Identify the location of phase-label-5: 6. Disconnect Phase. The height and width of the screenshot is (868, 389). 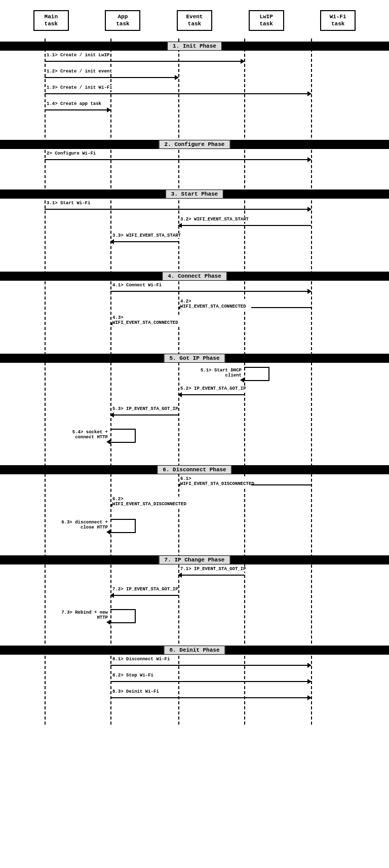
(194, 470).